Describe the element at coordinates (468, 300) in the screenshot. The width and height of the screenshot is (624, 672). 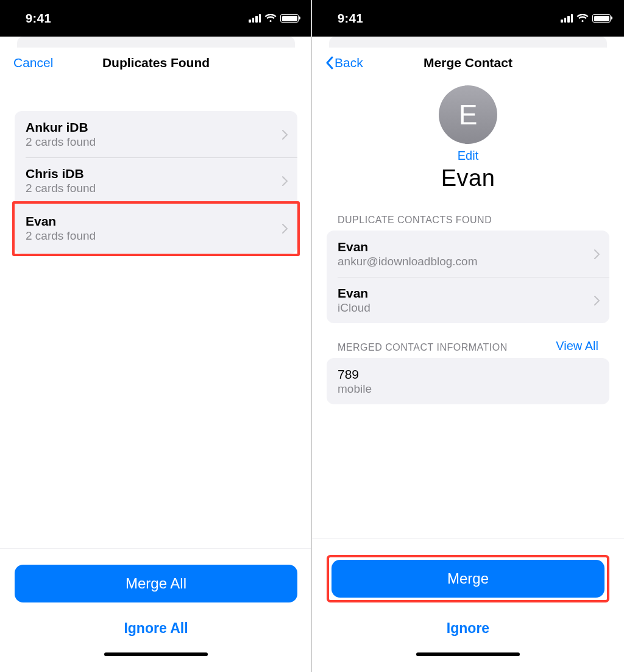
I see `duplicate-contact-row: Evan iCloud` at that location.